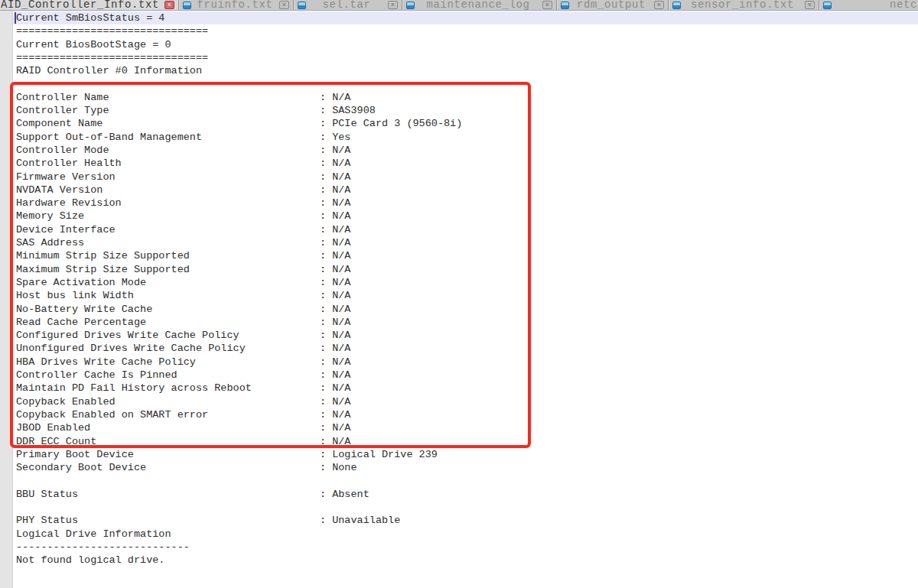 The image size is (918, 588). Describe the element at coordinates (904, 5) in the screenshot. I see `tab-label: netcard_` at that location.